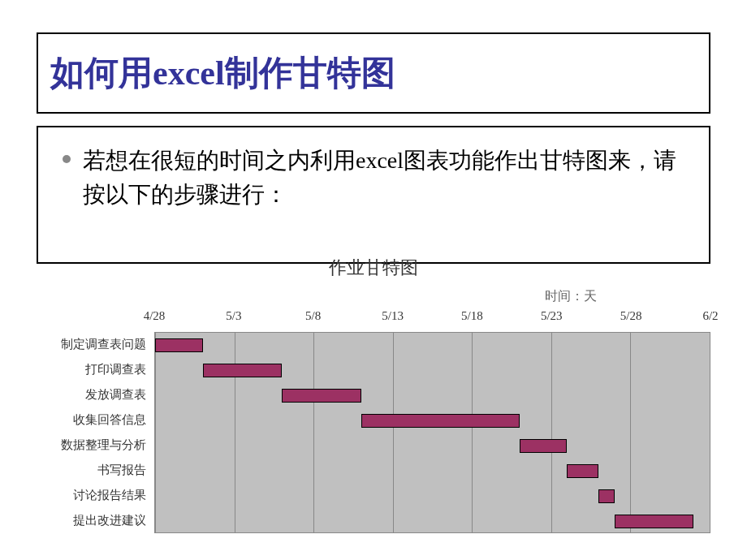 The height and width of the screenshot is (560, 747). I want to click on y-axis-label: 制定调查表问题, so click(96, 344).